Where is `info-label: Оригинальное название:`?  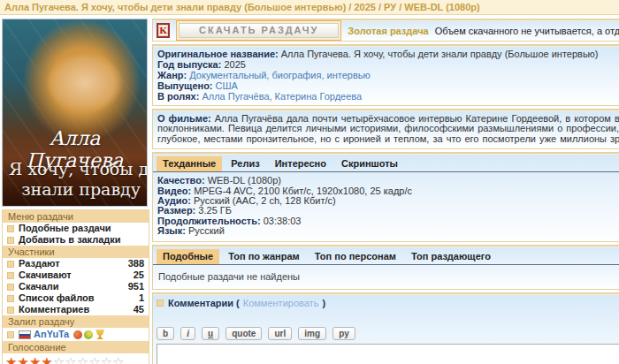
info-label: Оригинальное название: is located at coordinates (218, 54).